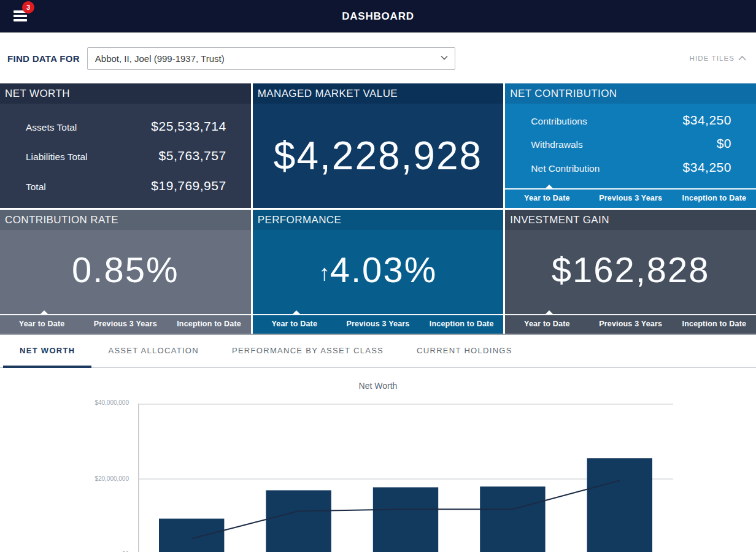  Describe the element at coordinates (44, 59) in the screenshot. I see `find-data-for-label: FIND DATA FOR` at that location.